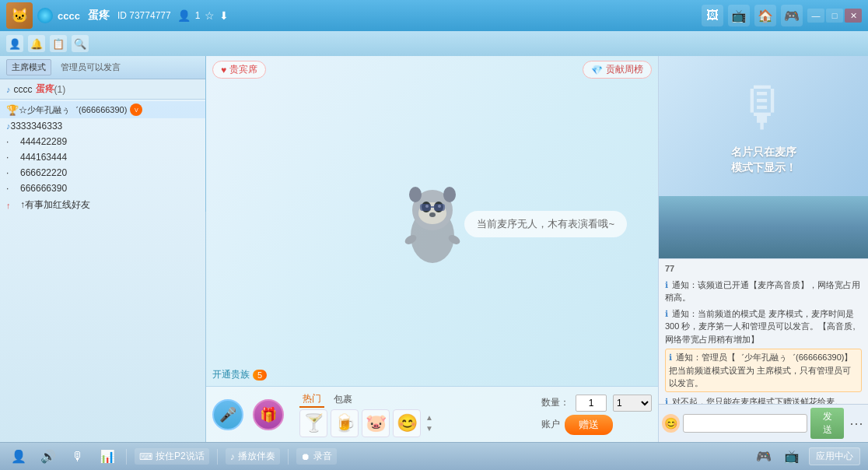  Describe the element at coordinates (45, 16) in the screenshot. I see `app-logo-icon` at that location.